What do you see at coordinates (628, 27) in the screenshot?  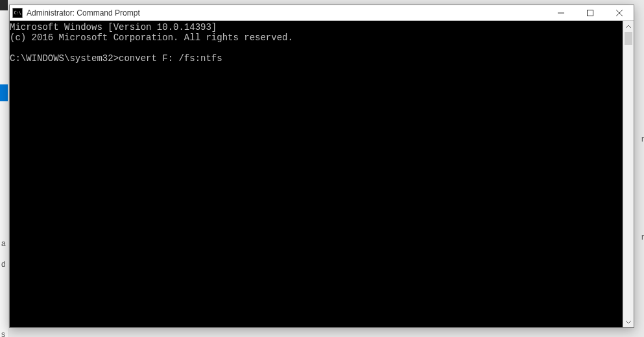 I see `chevron-up-icon` at bounding box center [628, 27].